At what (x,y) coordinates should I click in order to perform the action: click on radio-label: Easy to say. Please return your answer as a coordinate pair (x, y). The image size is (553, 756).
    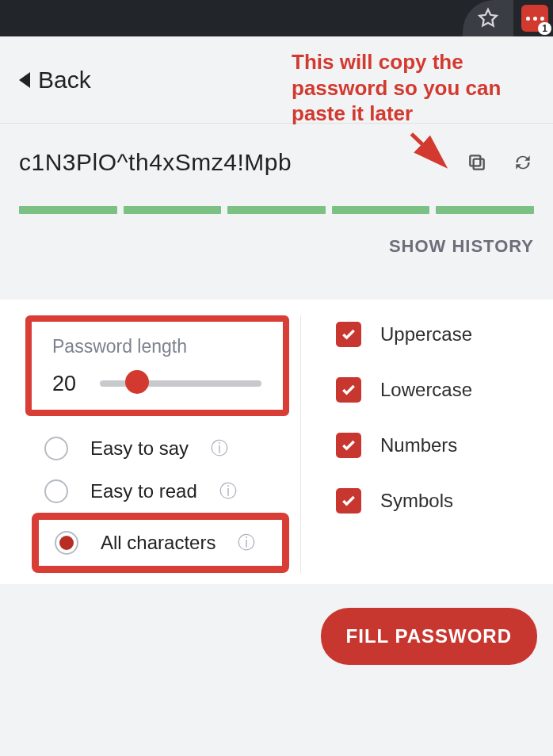
    Looking at the image, I should click on (139, 449).